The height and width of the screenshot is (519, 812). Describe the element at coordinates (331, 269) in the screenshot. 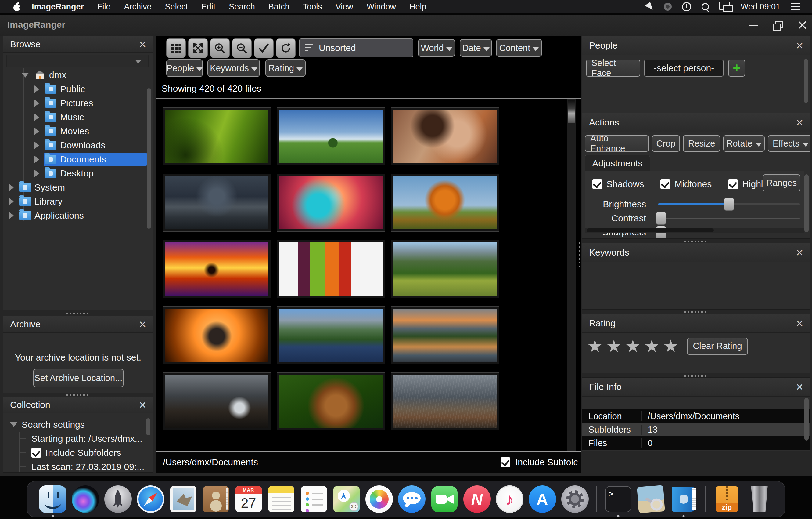

I see `thumbnail-vegetable-juices` at that location.